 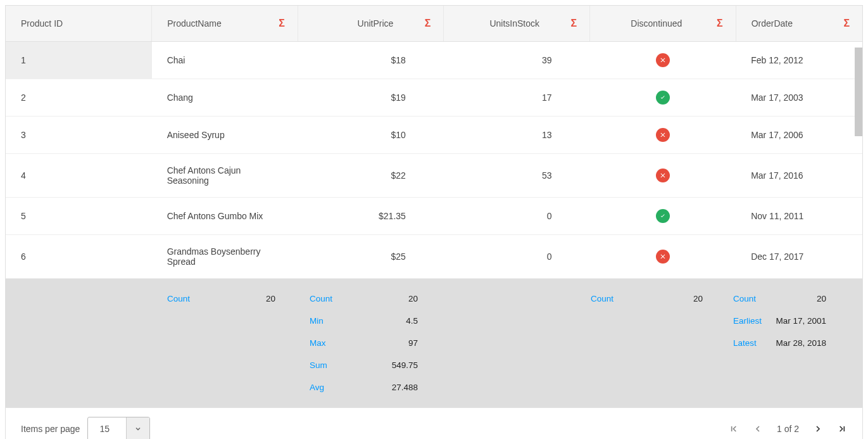 I want to click on summary-label: Sum, so click(x=318, y=365).